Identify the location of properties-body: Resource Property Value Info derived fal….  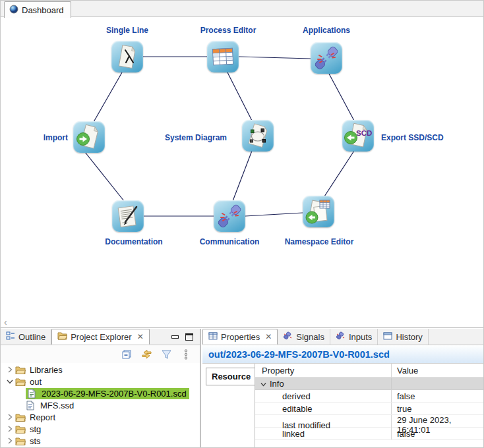
(343, 406).